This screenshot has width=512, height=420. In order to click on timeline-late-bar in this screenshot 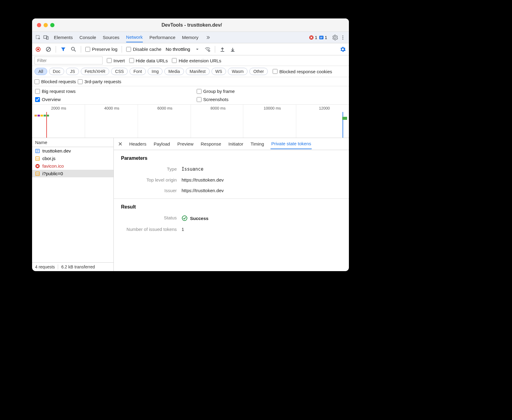, I will do `click(345, 118)`.